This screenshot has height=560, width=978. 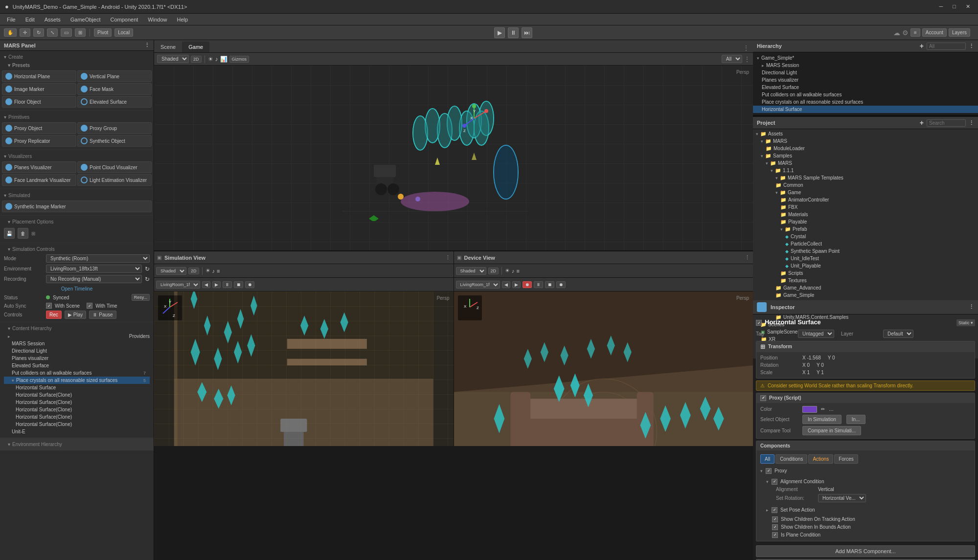 I want to click on minimize-btn: ─, so click(x=941, y=7).